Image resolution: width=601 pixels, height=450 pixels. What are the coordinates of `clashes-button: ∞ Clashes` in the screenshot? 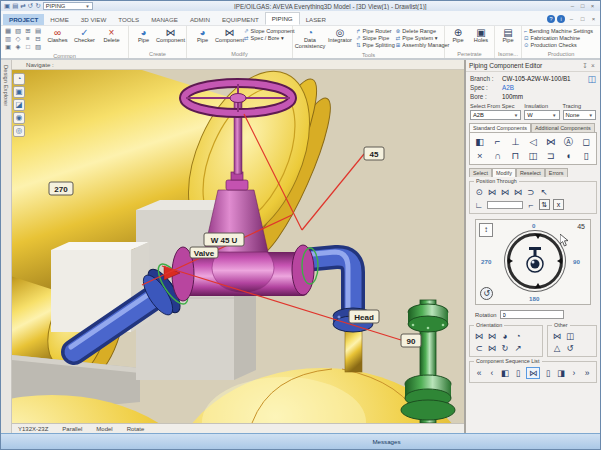 It's located at (58, 36).